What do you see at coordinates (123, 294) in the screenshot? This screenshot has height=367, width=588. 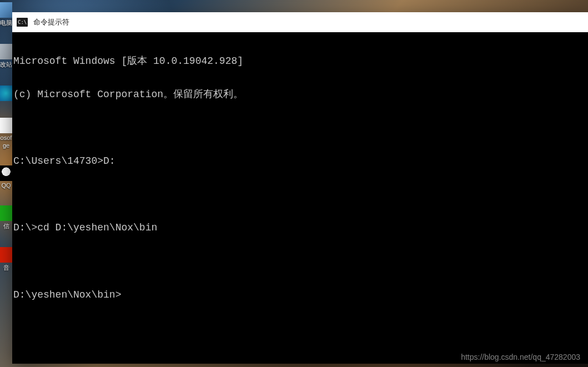 I see `cursor-icon` at bounding box center [123, 294].